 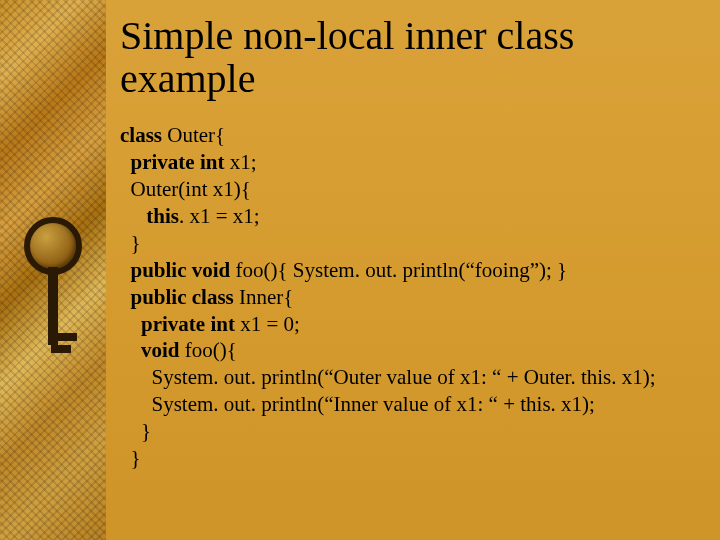 What do you see at coordinates (208, 350) in the screenshot?
I see `code-text: foo(){` at bounding box center [208, 350].